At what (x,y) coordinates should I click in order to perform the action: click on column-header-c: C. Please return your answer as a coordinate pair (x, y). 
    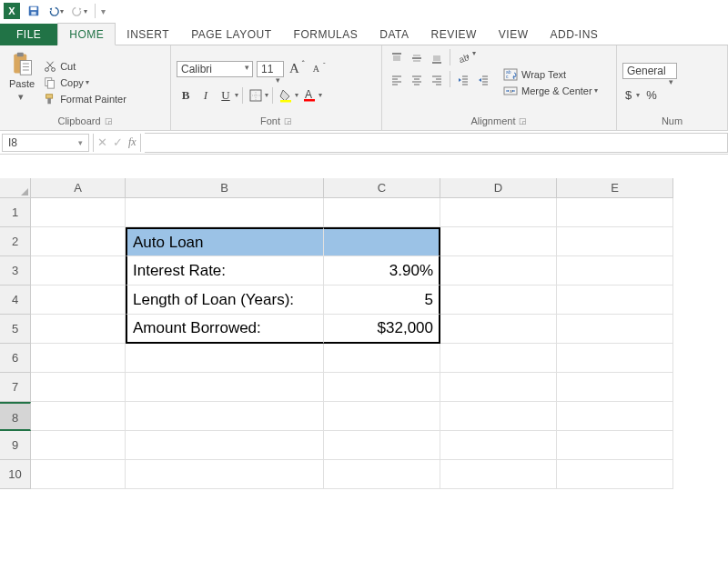
    Looking at the image, I should click on (382, 188).